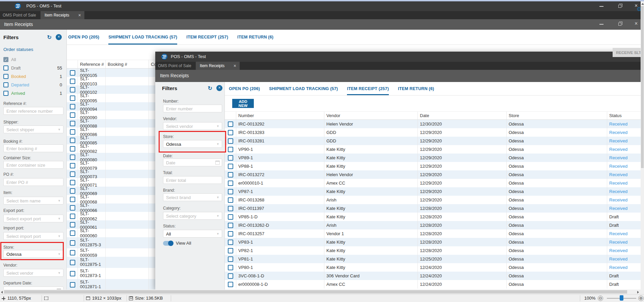 The image size is (644, 302). Describe the element at coordinates (628, 53) in the screenshot. I see `receive-slt-button: RECEIVE SLT` at that location.